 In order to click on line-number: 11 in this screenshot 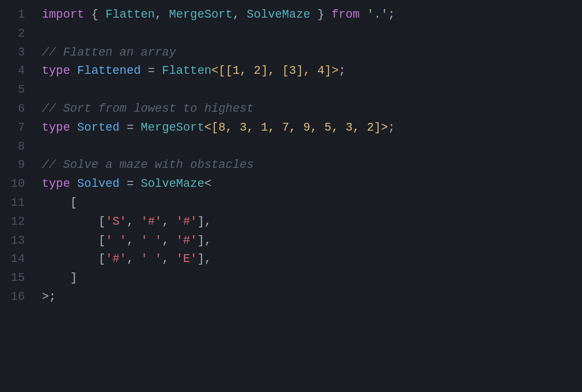, I will do `click(16, 203)`.